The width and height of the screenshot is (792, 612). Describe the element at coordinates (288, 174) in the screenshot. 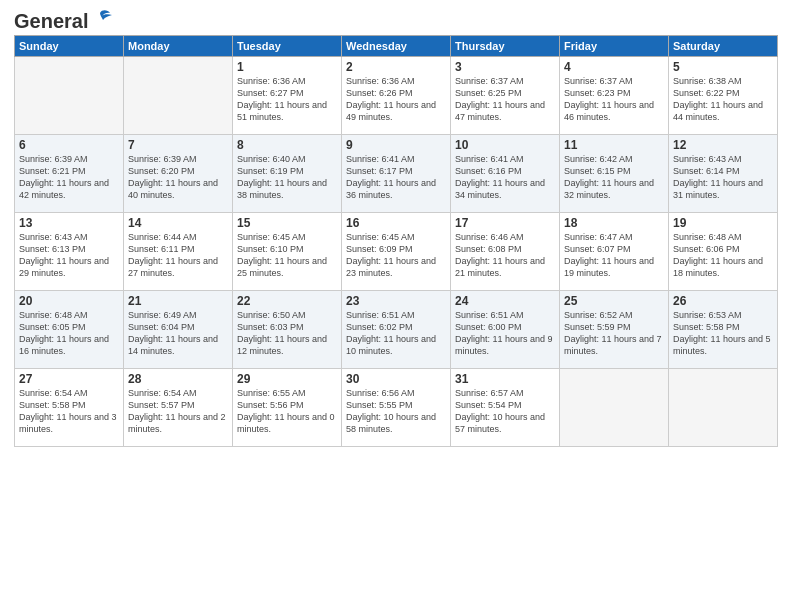

I see `calendar-day-cell: 8Sunrise: 6:40 AM Sunset: 6:19 PM Daylig…` at that location.